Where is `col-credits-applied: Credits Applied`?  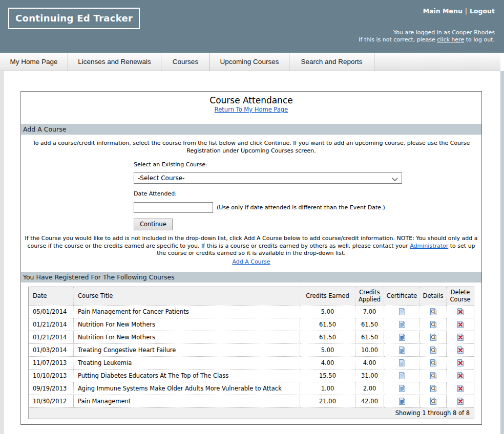
col-credits-applied: Credits Applied is located at coordinates (370, 296).